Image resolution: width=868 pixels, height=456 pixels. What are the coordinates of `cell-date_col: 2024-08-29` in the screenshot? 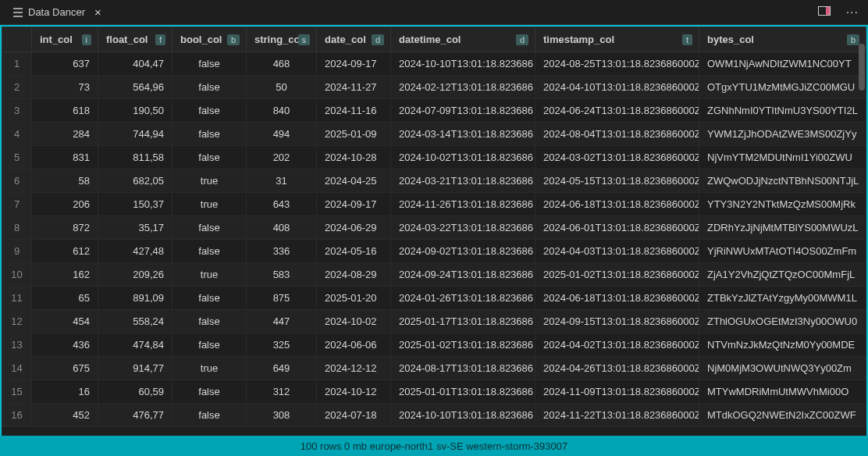 It's located at (354, 275).